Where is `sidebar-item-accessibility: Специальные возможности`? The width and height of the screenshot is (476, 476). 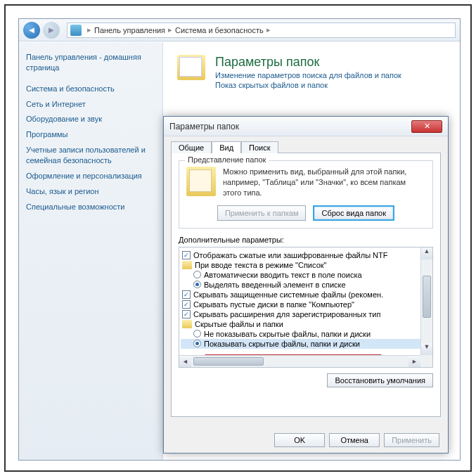
sidebar-item-accessibility: Специальные возможности is located at coordinates (91, 207).